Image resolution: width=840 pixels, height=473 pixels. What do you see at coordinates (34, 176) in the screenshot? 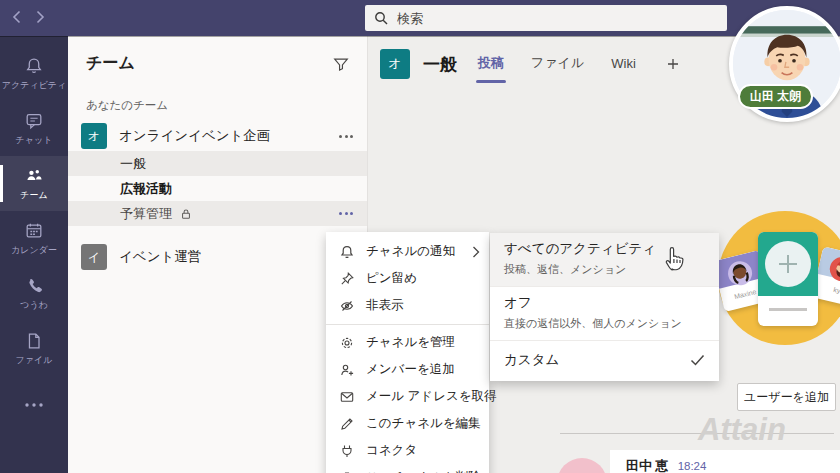
I see `teams-icon` at bounding box center [34, 176].